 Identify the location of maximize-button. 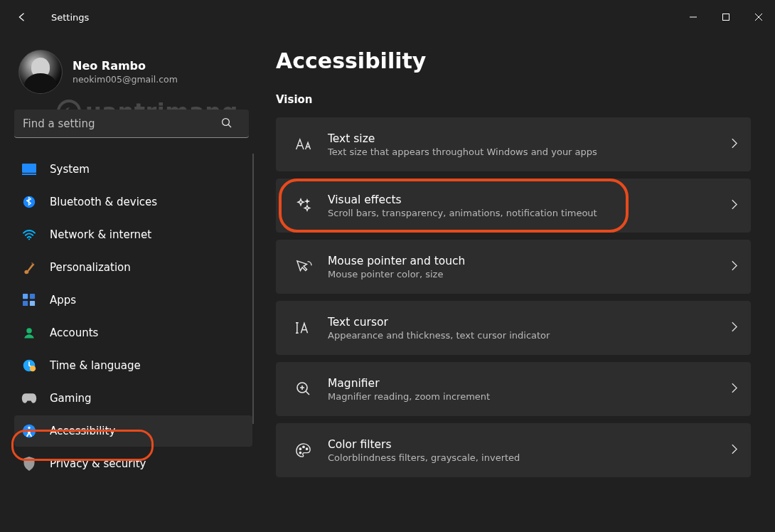
(726, 17).